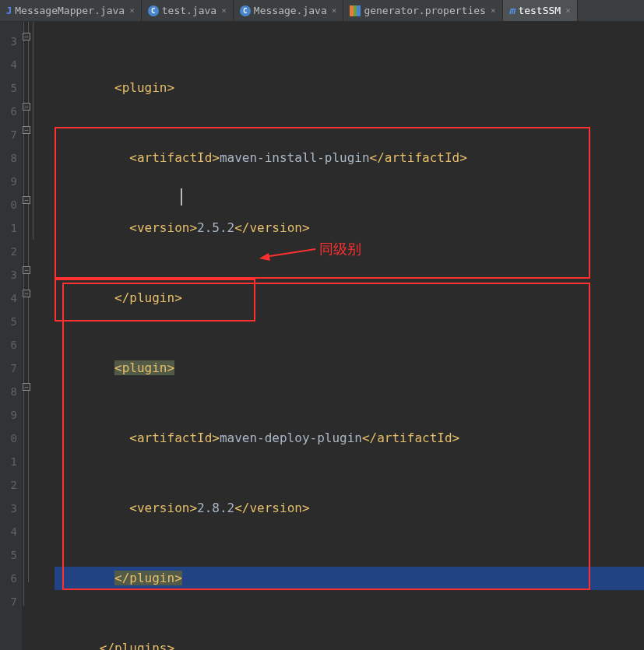 The height and width of the screenshot is (650, 644). I want to click on editor-tabs: JMessageMapper.java× Ctest.java× CMessag…, so click(322, 11).